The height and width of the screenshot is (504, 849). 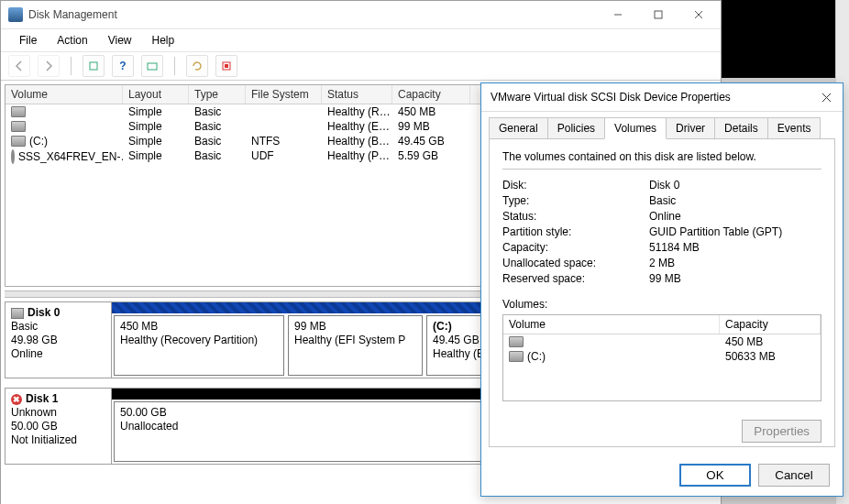 I want to click on col-layout: Layout, so click(x=156, y=94).